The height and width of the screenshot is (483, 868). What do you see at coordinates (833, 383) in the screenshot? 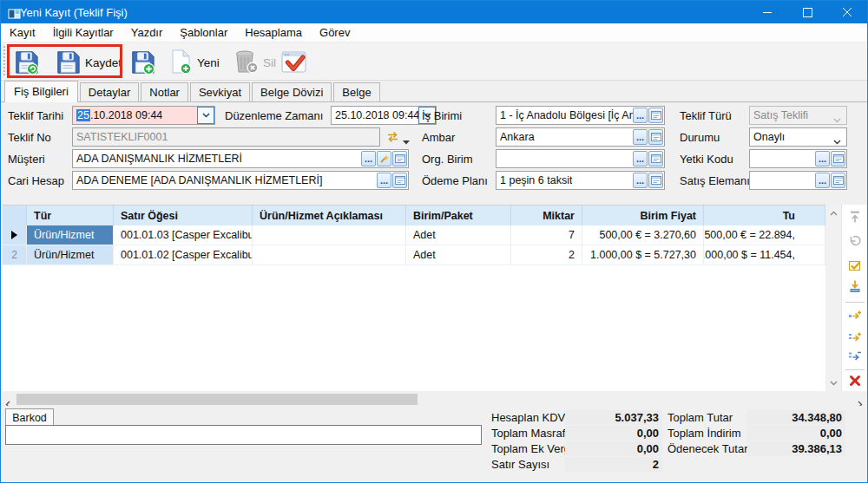
I see `scroll-down-icon` at bounding box center [833, 383].